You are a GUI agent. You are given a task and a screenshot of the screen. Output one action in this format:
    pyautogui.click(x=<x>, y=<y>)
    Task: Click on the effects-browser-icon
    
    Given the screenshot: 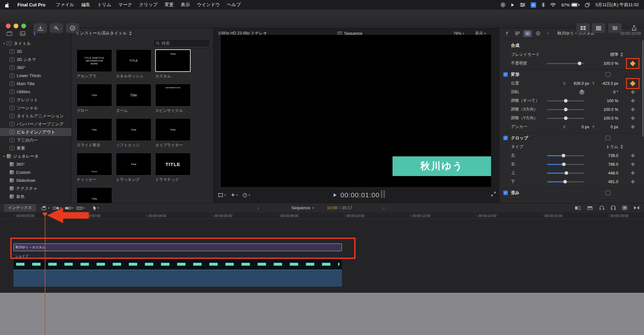 What is the action you would take?
    pyautogui.click(x=625, y=208)
    